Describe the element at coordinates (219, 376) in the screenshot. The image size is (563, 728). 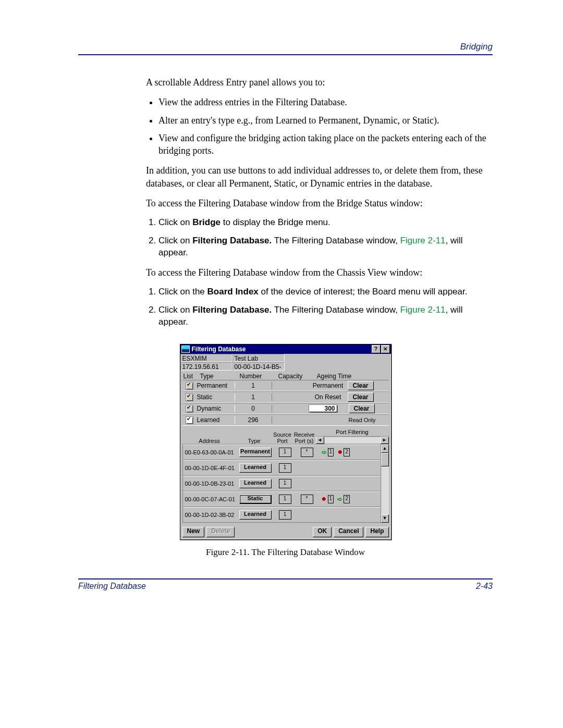
I see `col-header-type: Type` at that location.